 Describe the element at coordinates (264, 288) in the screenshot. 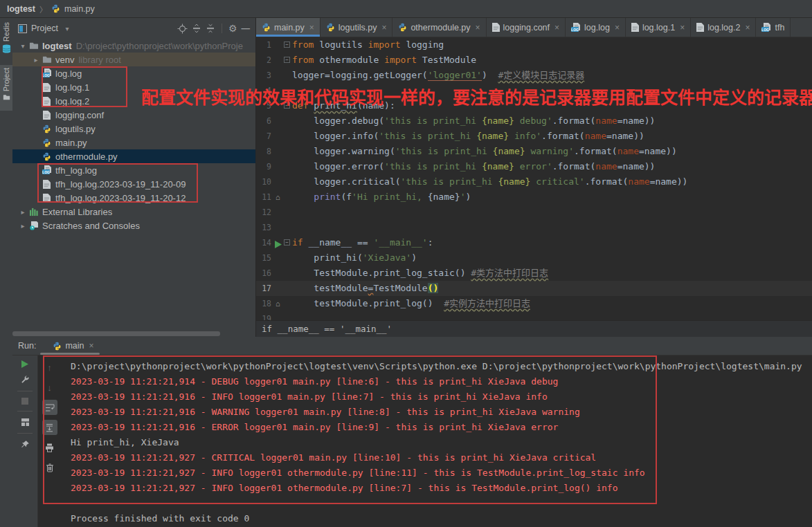

I see `line-number: 17` at that location.